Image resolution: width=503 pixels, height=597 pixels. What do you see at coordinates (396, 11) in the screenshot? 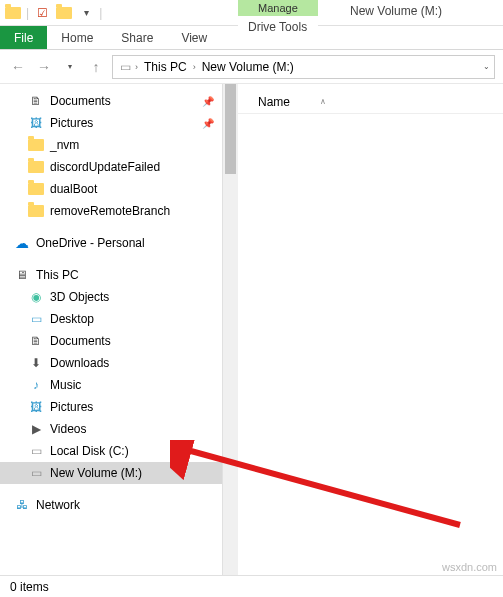
I see `window-title: New Volume (M:)` at bounding box center [396, 11].